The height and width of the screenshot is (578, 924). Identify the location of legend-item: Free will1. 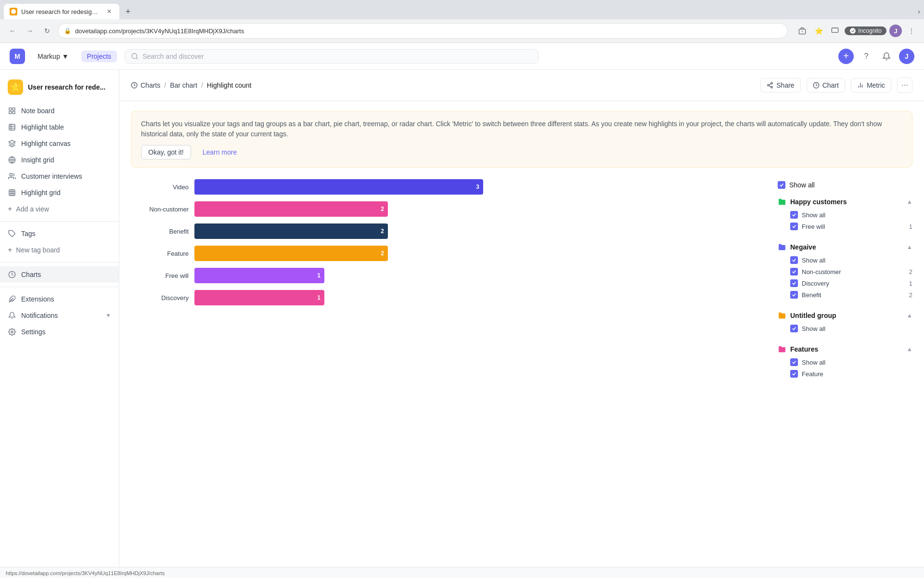
(845, 226).